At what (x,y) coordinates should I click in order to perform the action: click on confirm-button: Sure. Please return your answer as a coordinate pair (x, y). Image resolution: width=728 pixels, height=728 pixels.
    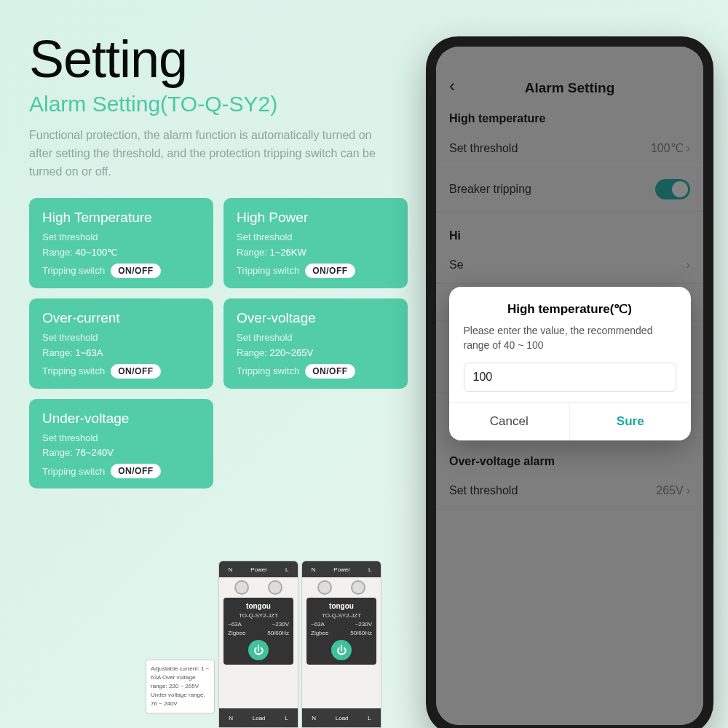
    Looking at the image, I should click on (630, 422).